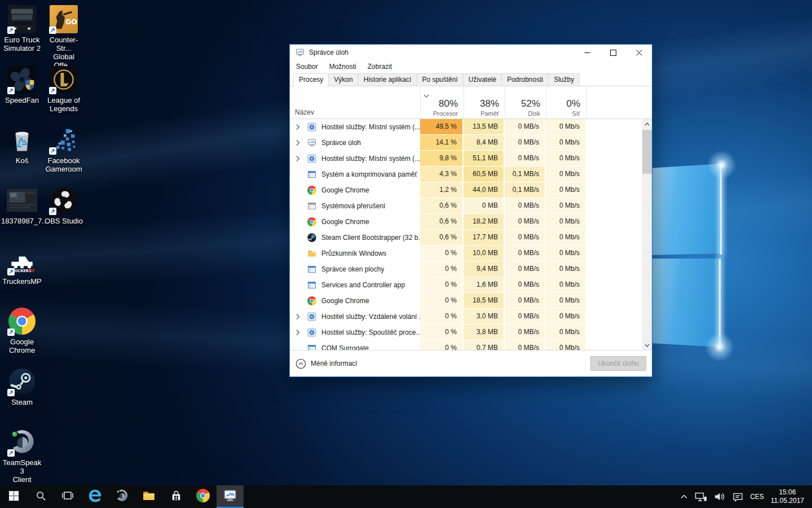 The image size is (812, 508). What do you see at coordinates (647, 235) in the screenshot?
I see `vertical-scrollbar` at bounding box center [647, 235].